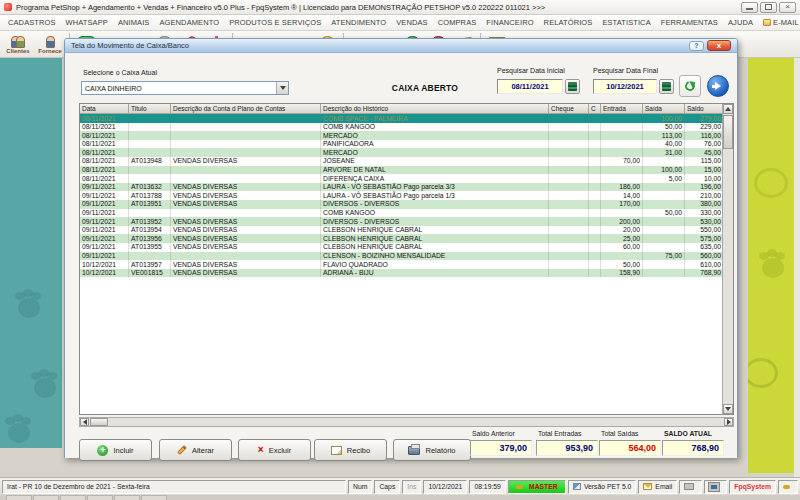  What do you see at coordinates (87, 22) in the screenshot?
I see `menu-whatsapp: WHATSAPP` at bounding box center [87, 22].